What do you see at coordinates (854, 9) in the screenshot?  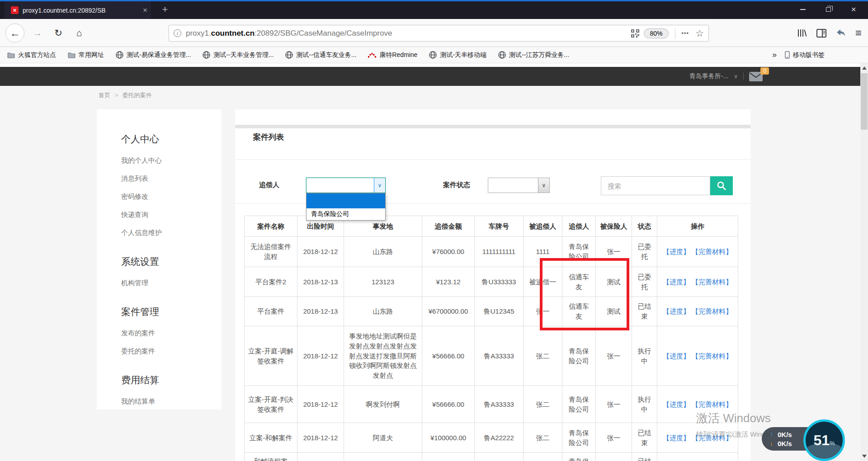 I see `close-button: ×` at bounding box center [854, 9].